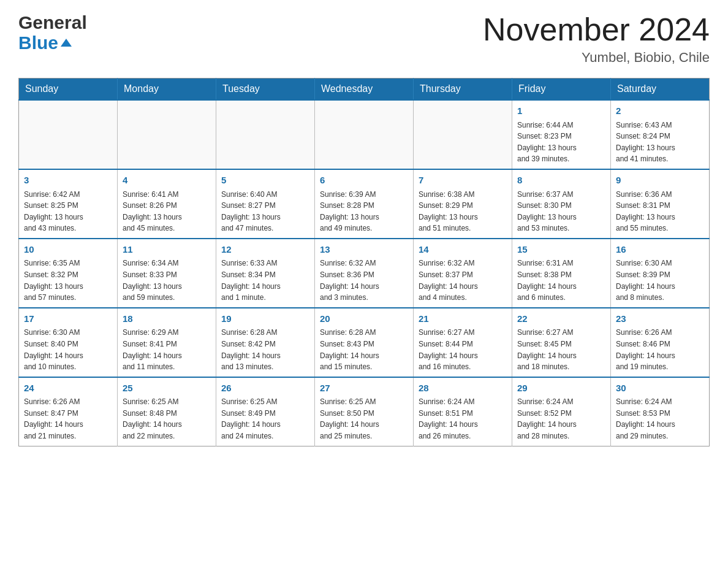  Describe the element at coordinates (660, 112) in the screenshot. I see `day-number: 2` at that location.